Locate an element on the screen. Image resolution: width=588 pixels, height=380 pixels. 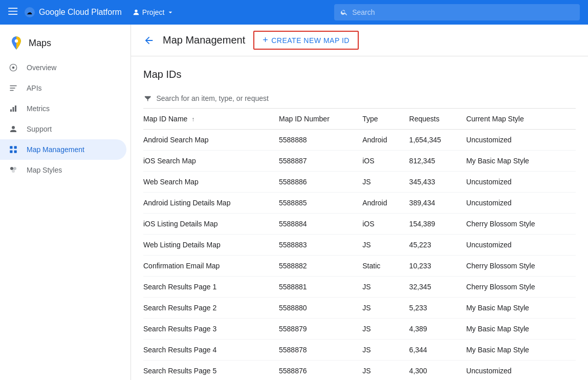
table-row: iOS Search Map 5588887 iOS 812,345 My Ba… is located at coordinates (359, 161).